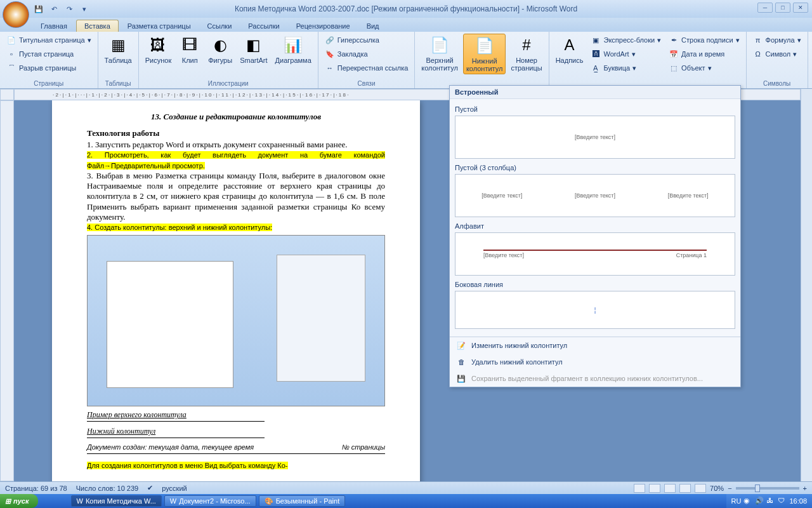 The width and height of the screenshot is (812, 508). I want to click on wordart-icon: 🅰, so click(596, 54).